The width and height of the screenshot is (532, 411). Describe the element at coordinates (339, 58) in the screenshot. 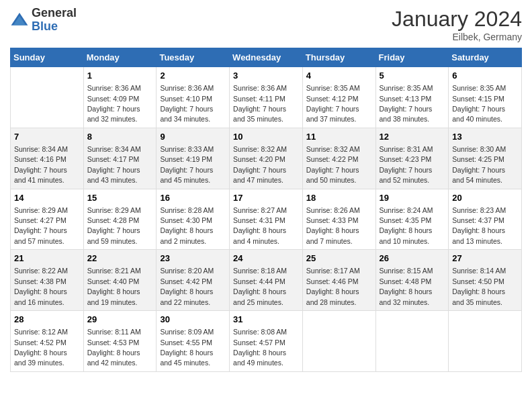

I see `header-cell-thursday: Thursday` at that location.